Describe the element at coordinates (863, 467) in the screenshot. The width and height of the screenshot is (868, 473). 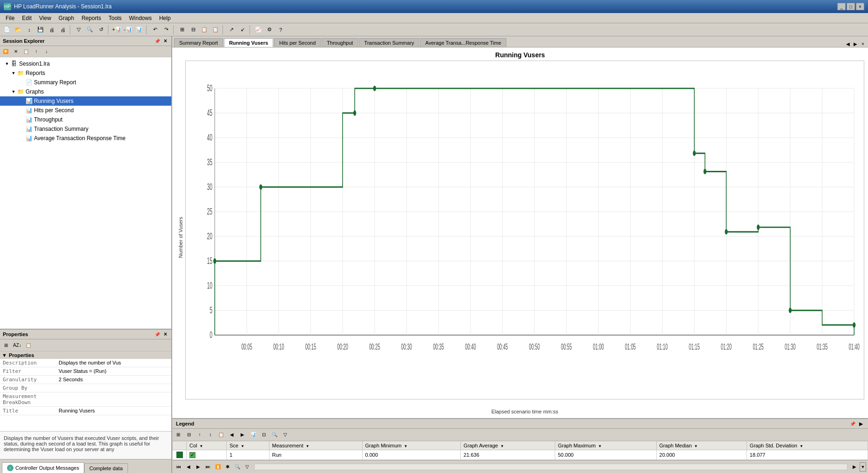
I see `nav-scroll-thumb: ▼` at that location.